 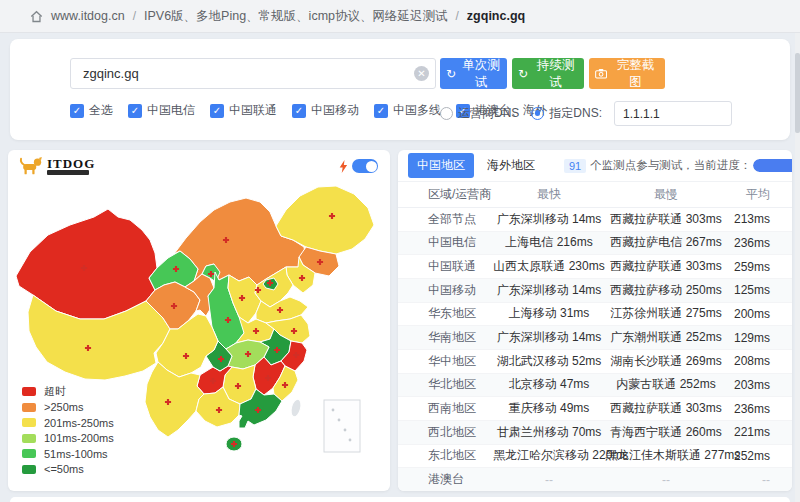 What do you see at coordinates (446, 432) in the screenshot?
I see `region-cell: 西北地区` at bounding box center [446, 432].